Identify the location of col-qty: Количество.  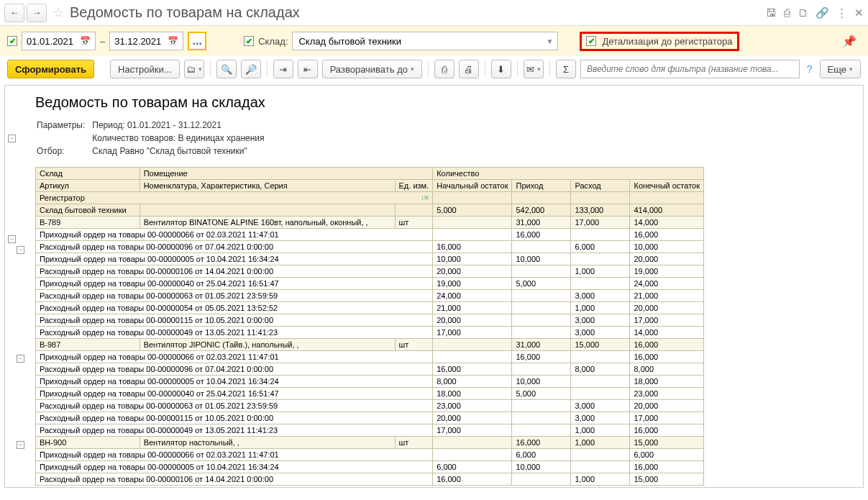
(568, 174).